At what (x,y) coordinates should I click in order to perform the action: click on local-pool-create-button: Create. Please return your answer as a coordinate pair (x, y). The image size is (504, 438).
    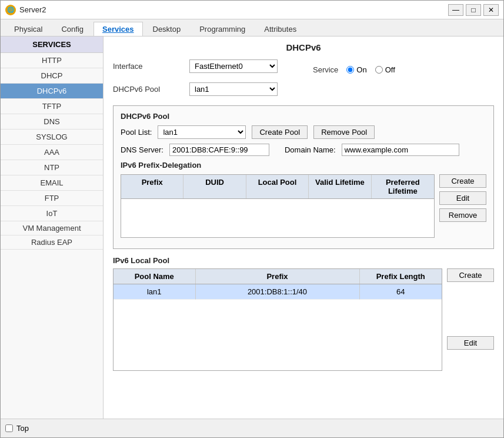
    Looking at the image, I should click on (470, 276).